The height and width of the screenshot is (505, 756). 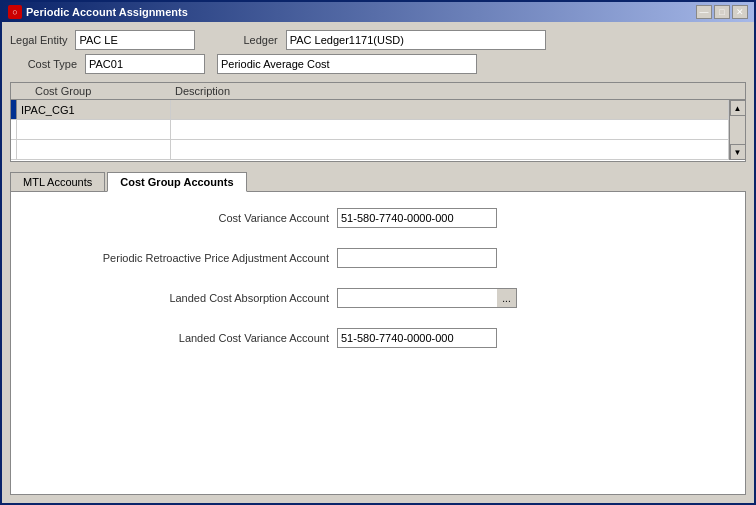 I want to click on landed-variance-label: Landed Cost Variance Account, so click(x=174, y=338).